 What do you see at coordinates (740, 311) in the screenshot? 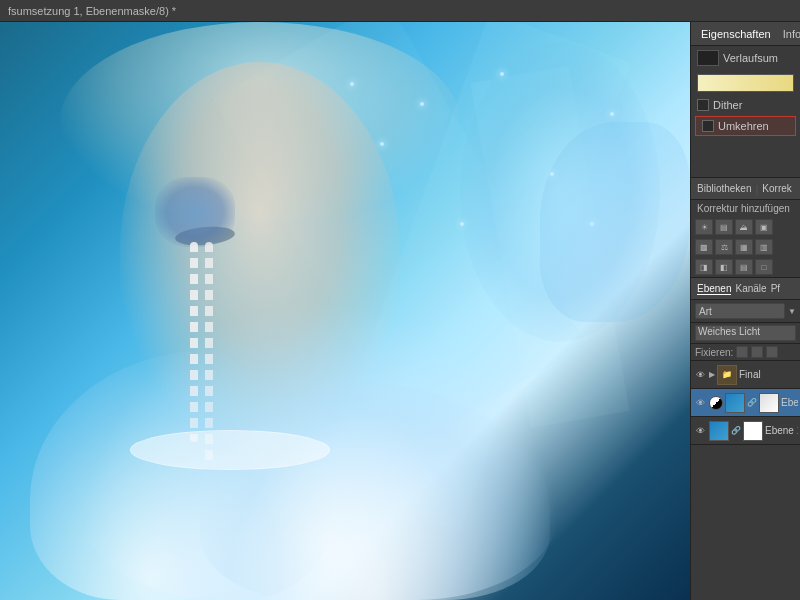
I see `search-box: Art` at bounding box center [740, 311].